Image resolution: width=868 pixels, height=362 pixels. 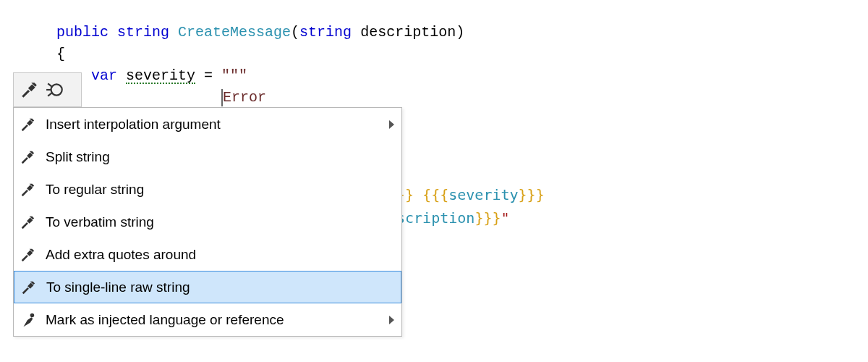 I want to click on method-name: CreateMessage, so click(x=234, y=32).